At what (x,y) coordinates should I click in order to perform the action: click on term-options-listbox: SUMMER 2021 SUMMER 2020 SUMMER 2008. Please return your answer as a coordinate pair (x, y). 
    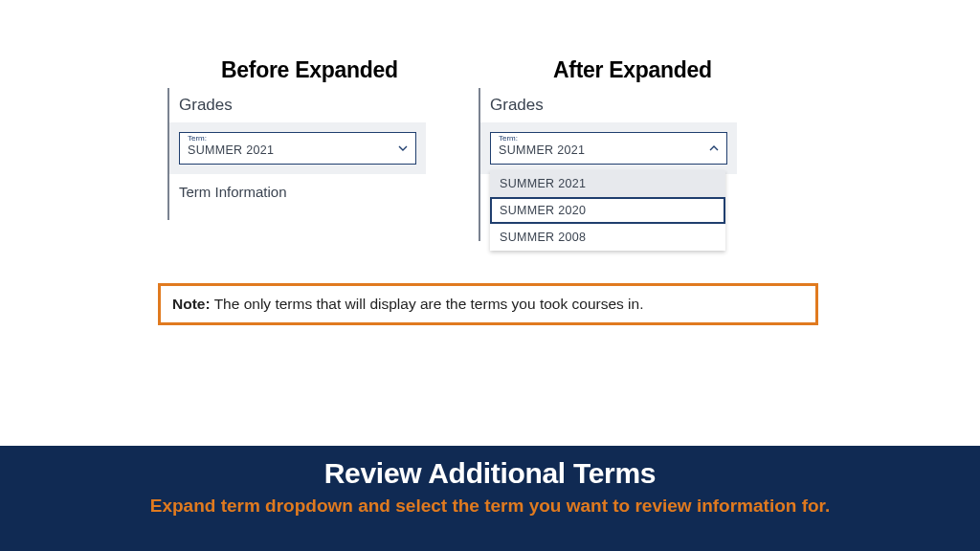
    Looking at the image, I should click on (608, 210).